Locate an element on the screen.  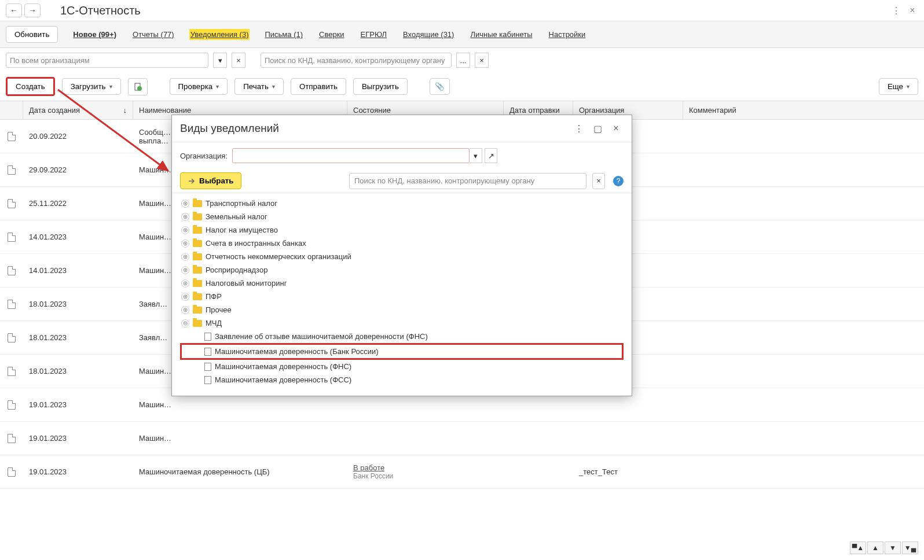
dialog-org-row: Организация: ▾ ↗ is located at coordinates (402, 156).